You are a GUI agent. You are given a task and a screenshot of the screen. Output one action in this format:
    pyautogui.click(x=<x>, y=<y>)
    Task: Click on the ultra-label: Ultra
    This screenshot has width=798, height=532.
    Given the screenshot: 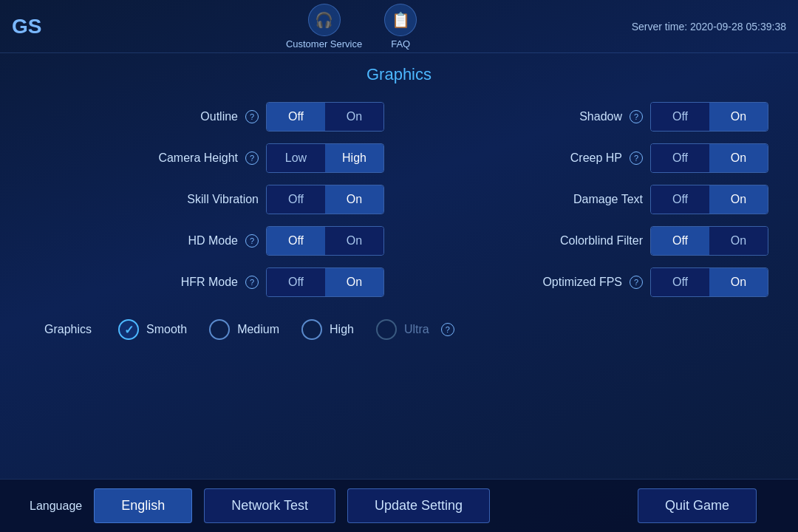 What is the action you would take?
    pyautogui.click(x=417, y=330)
    